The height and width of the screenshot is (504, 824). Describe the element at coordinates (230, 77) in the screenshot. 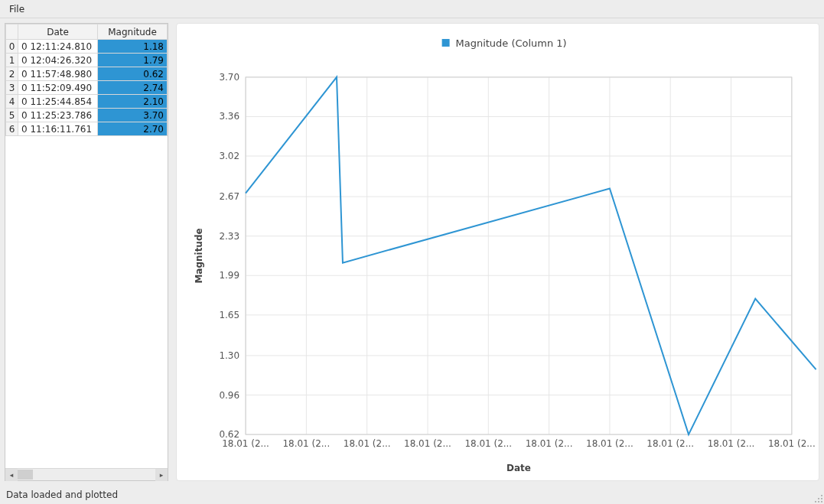

I see `y-tick-label: 3.70` at that location.